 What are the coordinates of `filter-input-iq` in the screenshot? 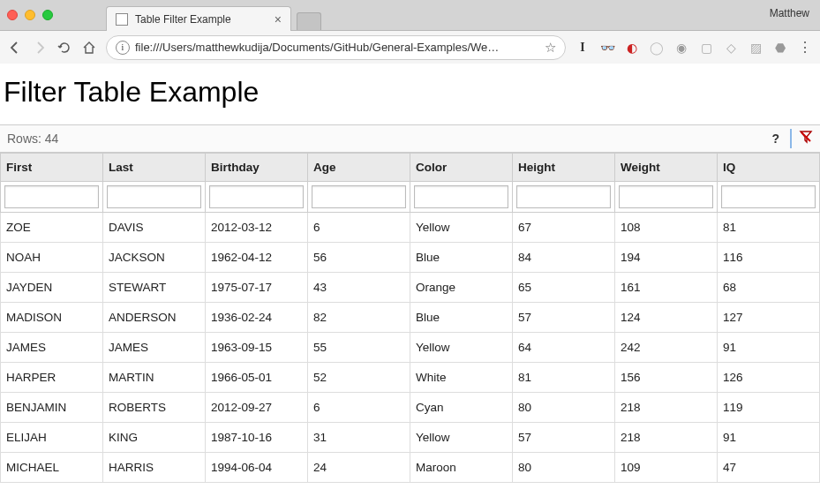 It's located at (768, 197).